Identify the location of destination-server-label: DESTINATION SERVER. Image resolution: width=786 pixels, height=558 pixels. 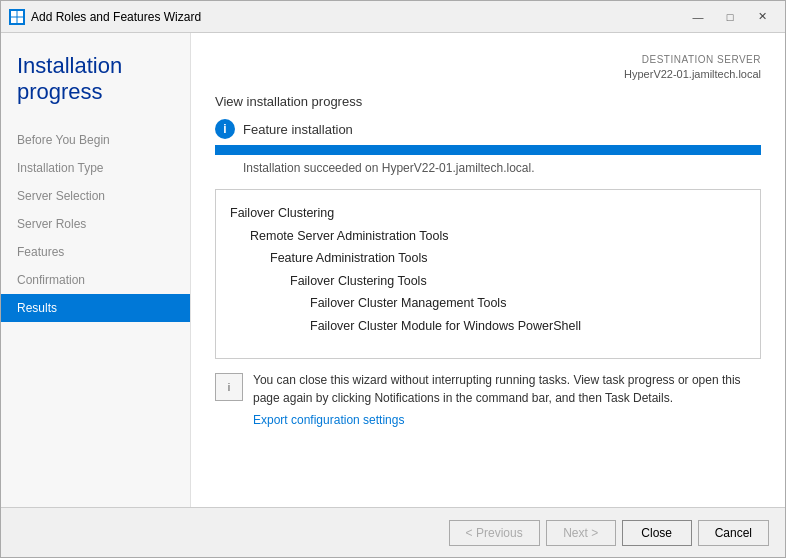
(488, 60).